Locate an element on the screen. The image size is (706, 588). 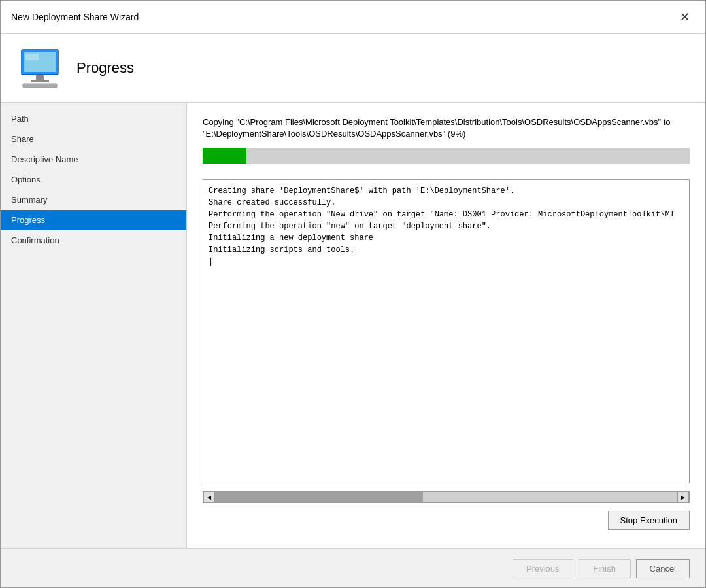
log-line: Initializing a new deployment share is located at coordinates (446, 238).